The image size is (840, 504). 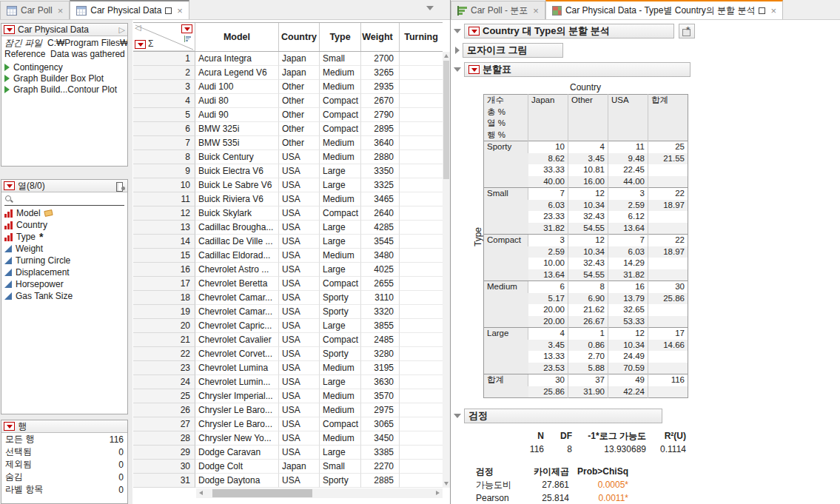 I want to click on table-row: 14Cadillac De Ville ...USALarge3545, so click(x=288, y=241).